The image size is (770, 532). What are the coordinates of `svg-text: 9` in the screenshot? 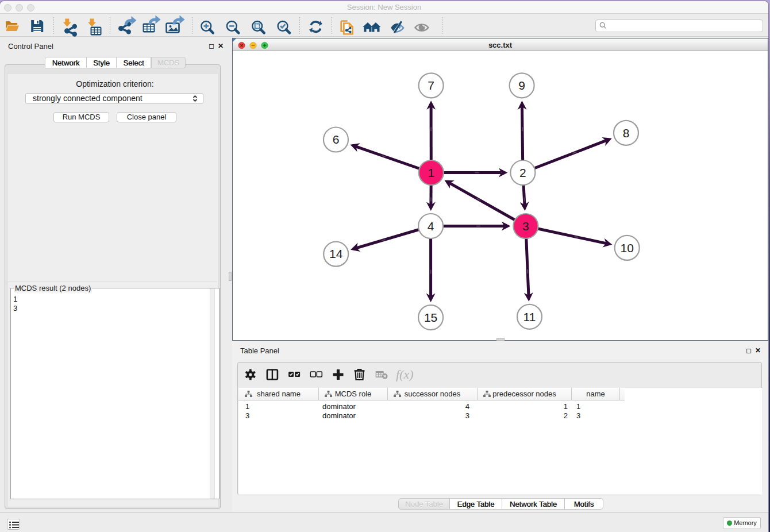 It's located at (522, 85).